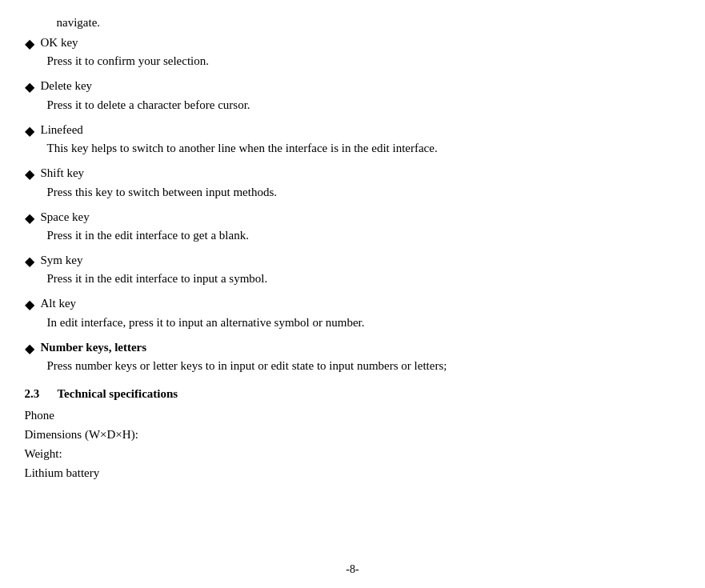 The width and height of the screenshot is (705, 588). I want to click on bullet-title: Alt key, so click(59, 304).